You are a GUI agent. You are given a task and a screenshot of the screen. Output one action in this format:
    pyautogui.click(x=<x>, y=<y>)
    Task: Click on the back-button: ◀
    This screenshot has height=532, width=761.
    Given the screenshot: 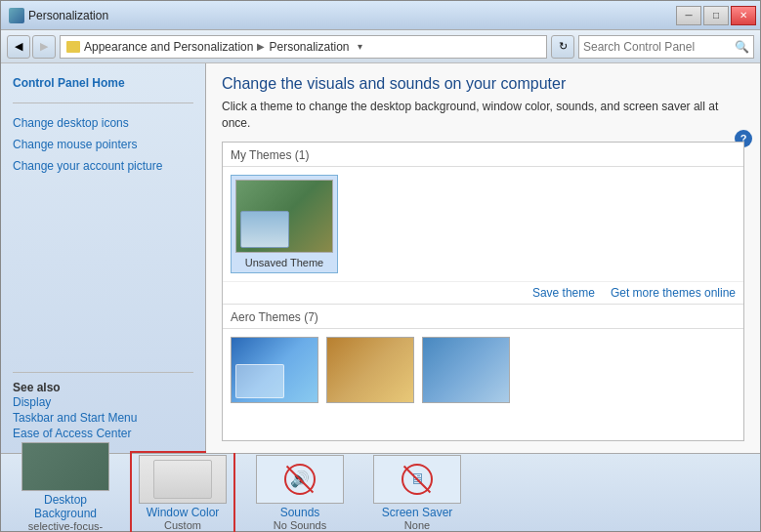 What is the action you would take?
    pyautogui.click(x=19, y=47)
    